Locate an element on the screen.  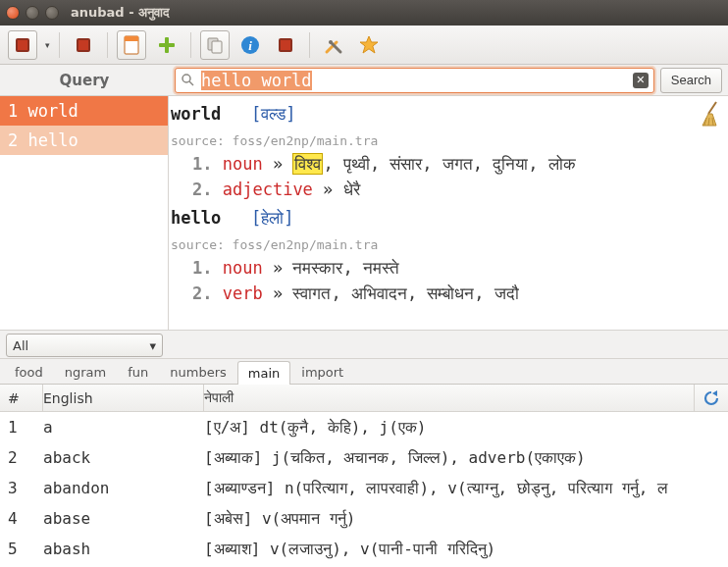
sidebar-item: 2 hello is located at coordinates (84, 140).